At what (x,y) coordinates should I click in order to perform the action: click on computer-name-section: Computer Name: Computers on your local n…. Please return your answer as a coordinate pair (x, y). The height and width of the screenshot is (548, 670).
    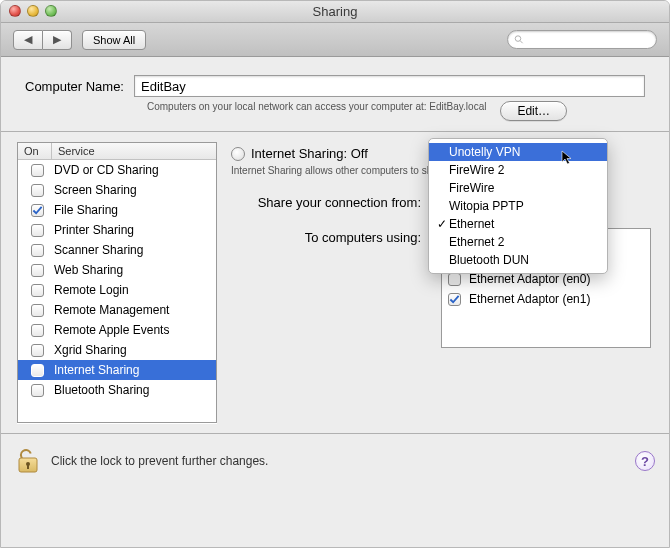
    Looking at the image, I should click on (335, 94).